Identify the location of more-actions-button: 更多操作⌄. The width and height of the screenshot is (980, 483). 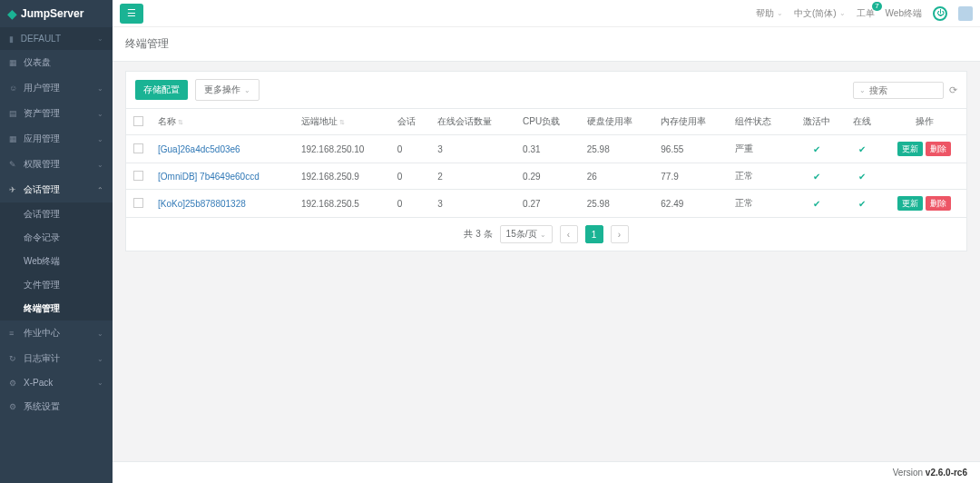
(227, 90).